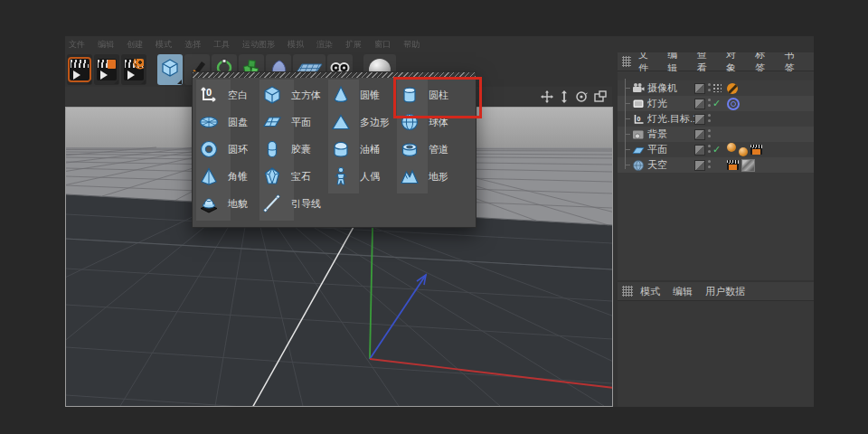  I want to click on menu-item-null: 0 空白, so click(231, 95).